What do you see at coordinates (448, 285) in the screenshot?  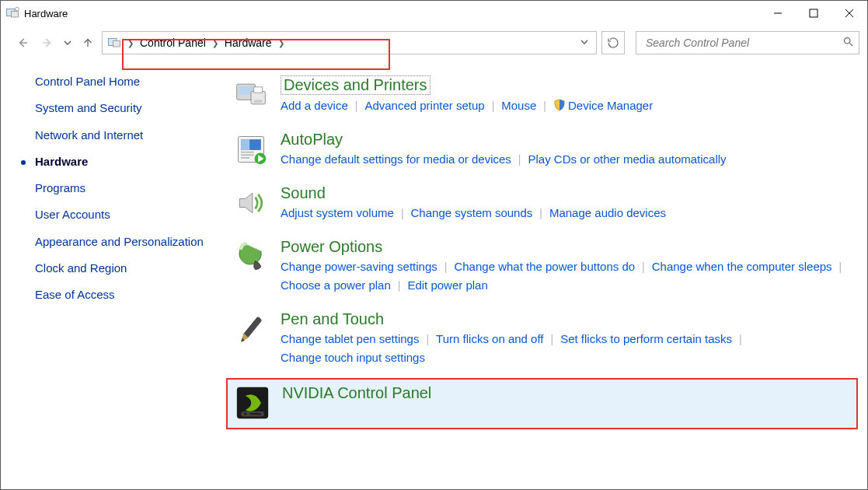 I see `task-link: Edit power plan` at bounding box center [448, 285].